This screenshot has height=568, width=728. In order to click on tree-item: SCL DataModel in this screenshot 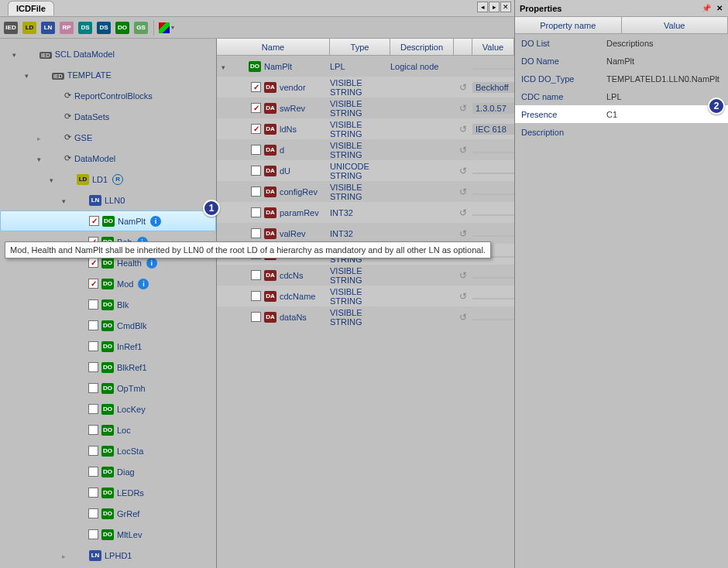, I will do `click(108, 54)`.